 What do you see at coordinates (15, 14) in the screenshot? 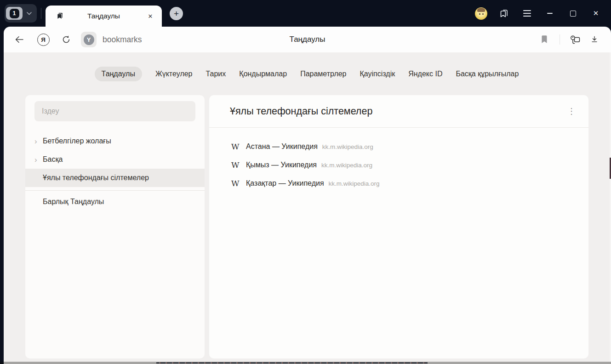
I see `tab-count-badge: 1` at bounding box center [15, 14].